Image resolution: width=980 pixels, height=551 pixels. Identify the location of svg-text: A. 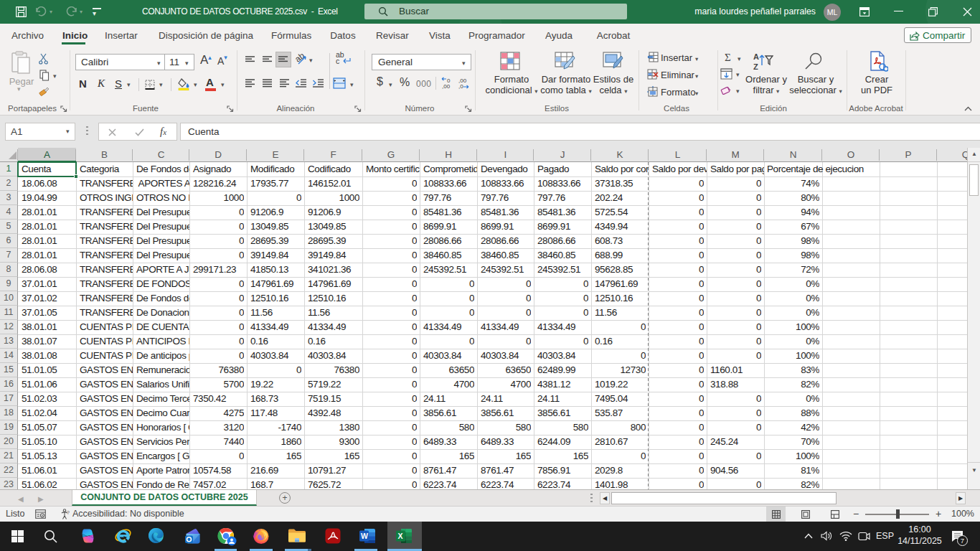
(756, 57).